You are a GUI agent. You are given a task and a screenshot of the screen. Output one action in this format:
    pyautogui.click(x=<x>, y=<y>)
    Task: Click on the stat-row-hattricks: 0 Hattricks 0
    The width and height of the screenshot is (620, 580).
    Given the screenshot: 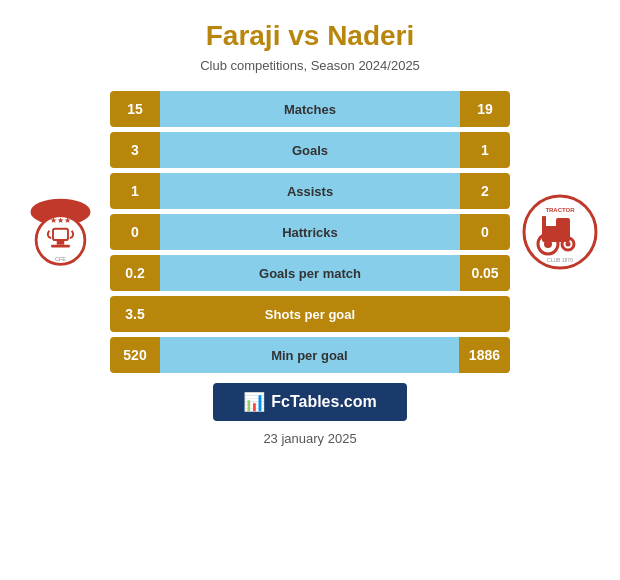 What is the action you would take?
    pyautogui.click(x=310, y=232)
    